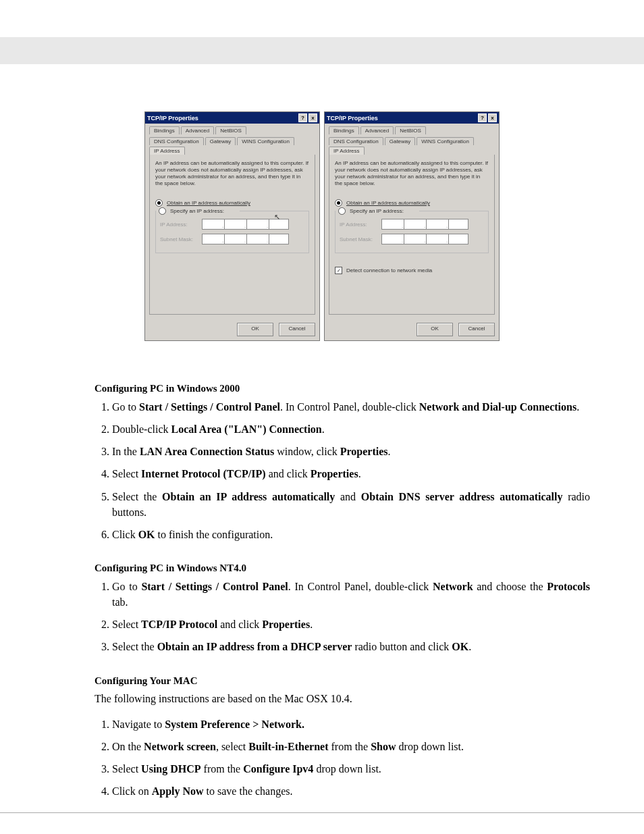 The image size is (644, 834). I want to click on cursor-icon: ↖, so click(277, 217).